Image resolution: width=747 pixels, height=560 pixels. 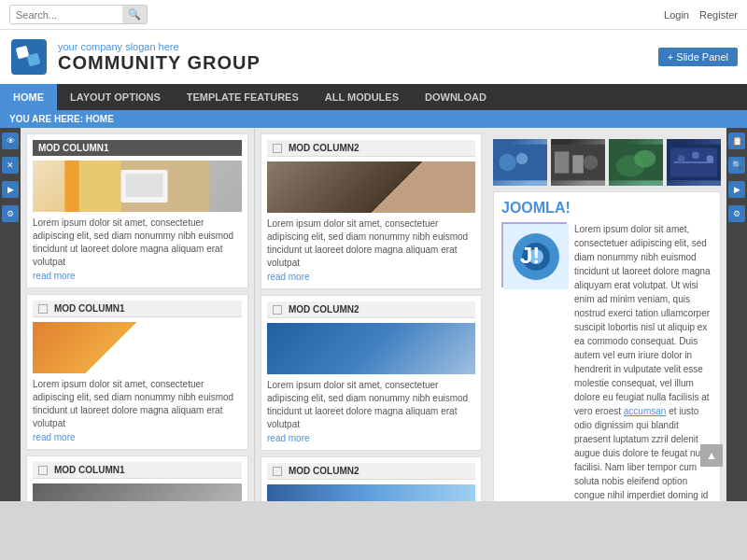 I want to click on mod-column2-box3: MOD COLUMN2 Lorem ipsum dolor sit amet, …, so click(x=372, y=479).